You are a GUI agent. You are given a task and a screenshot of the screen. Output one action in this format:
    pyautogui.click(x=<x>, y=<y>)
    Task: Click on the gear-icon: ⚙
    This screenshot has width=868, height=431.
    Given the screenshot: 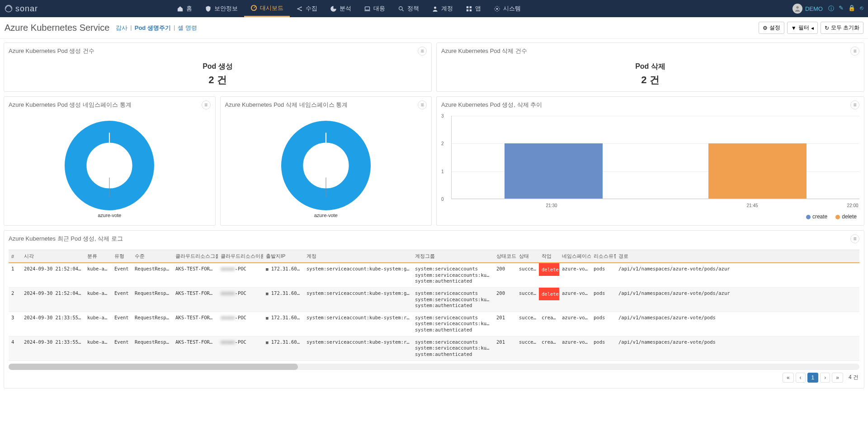 What is the action you would take?
    pyautogui.click(x=765, y=28)
    